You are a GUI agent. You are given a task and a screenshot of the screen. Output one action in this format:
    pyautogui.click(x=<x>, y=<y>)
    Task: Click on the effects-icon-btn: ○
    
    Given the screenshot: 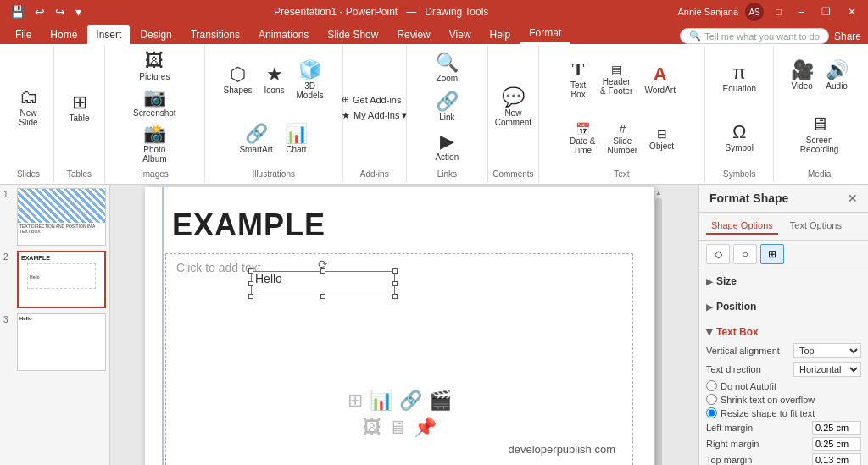 What is the action you would take?
    pyautogui.click(x=745, y=254)
    